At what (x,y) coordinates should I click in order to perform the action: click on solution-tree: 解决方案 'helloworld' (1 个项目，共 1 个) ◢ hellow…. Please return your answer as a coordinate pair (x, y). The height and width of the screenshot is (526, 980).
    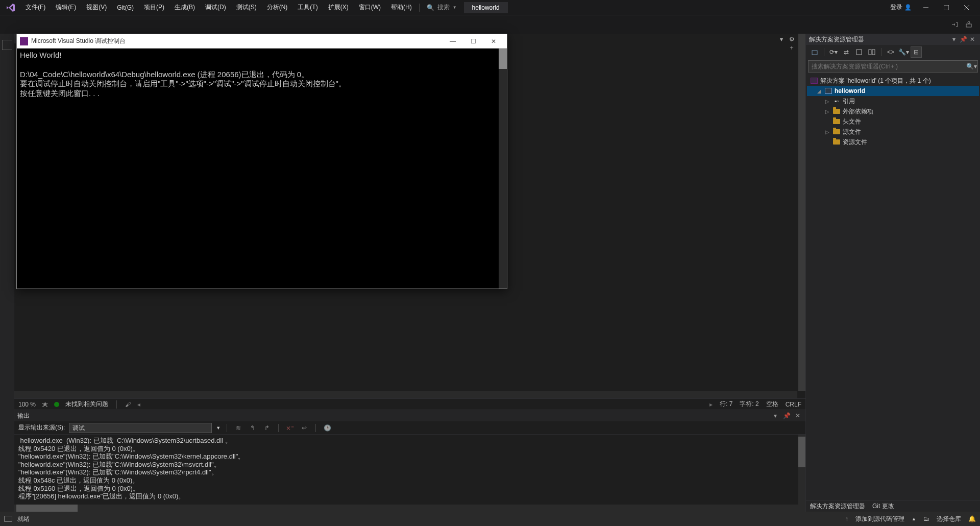
    Looking at the image, I should click on (893, 287).